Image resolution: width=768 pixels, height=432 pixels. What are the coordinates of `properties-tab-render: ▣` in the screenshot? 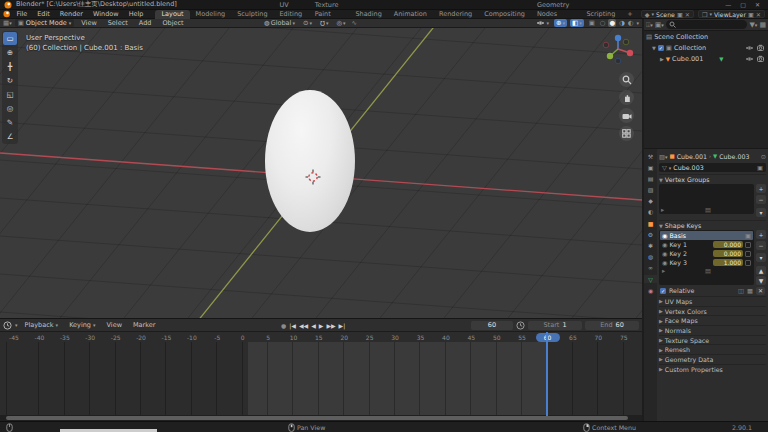 It's located at (651, 167).